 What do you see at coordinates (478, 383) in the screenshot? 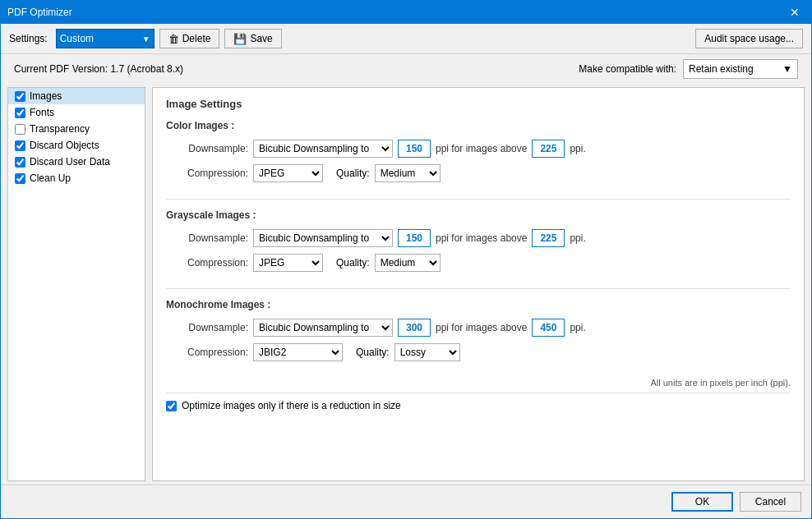
I see `units-note: All units are in pixels per inch (ppi).` at bounding box center [478, 383].